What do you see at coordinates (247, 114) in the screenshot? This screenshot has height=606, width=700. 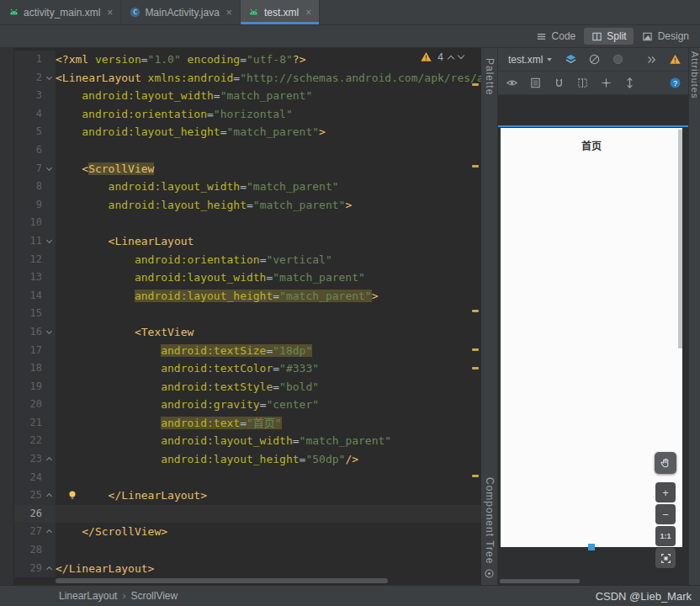 I see `code-line-4: 4android:orientation="horizontal"` at bounding box center [247, 114].